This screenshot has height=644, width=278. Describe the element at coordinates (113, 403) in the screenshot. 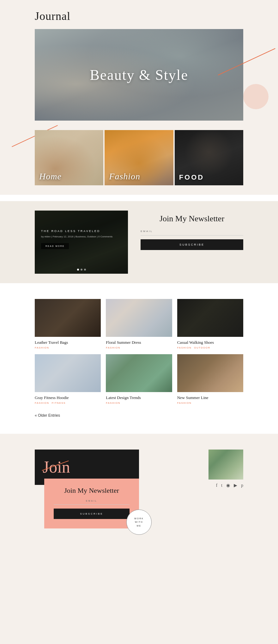

I see `tag-fashion-5: FASHION` at that location.